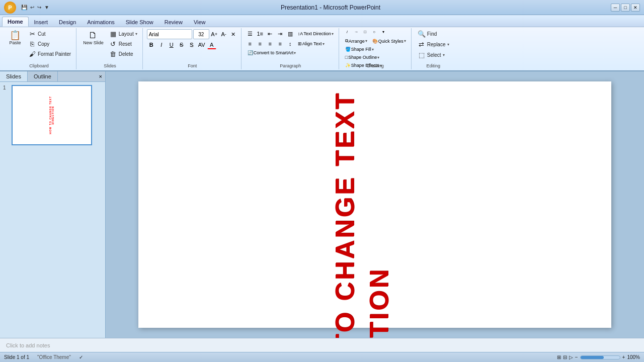 The image size is (644, 362). Describe the element at coordinates (270, 44) in the screenshot. I see `align-right-button: ≡` at that location.